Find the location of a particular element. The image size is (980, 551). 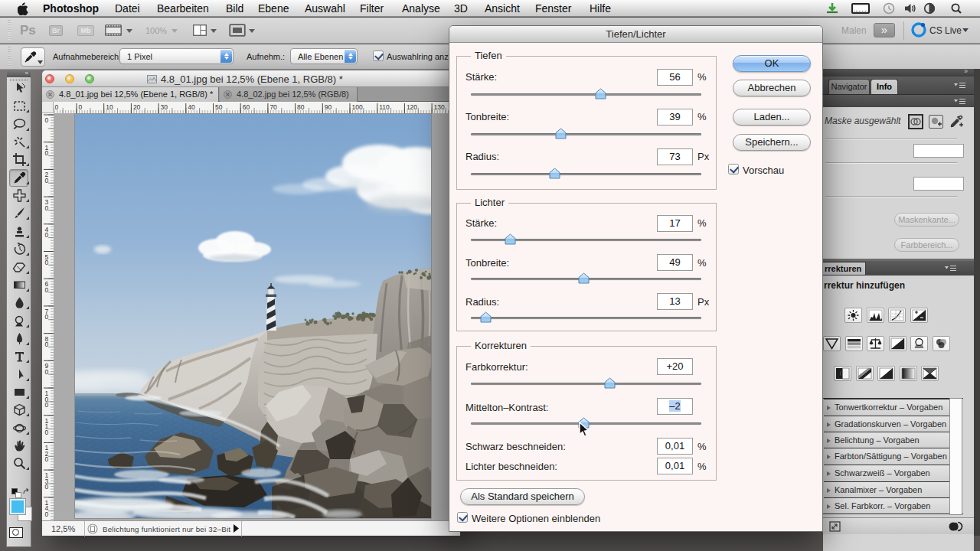

svg-text: 10 is located at coordinates (109, 107).